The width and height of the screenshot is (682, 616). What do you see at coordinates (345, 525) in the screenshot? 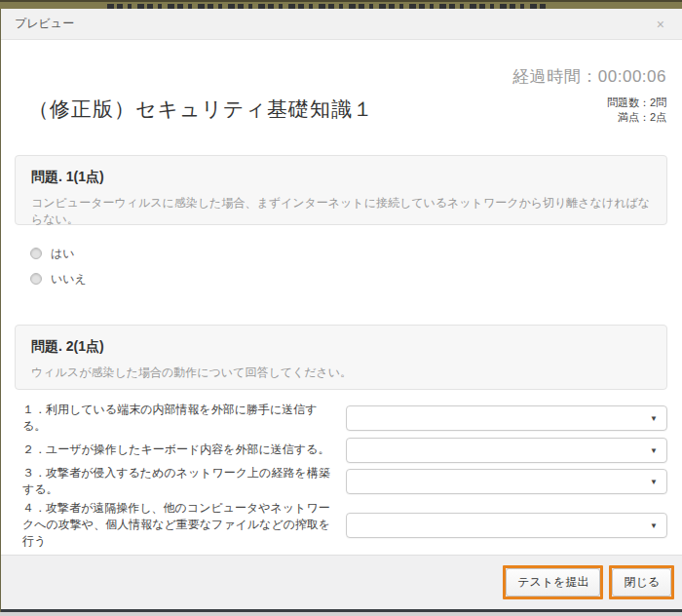
I see `match-row-4: ４．攻撃者が遠隔操作し、他のコンピュータやネットワークへの攻撃や、個人情報など重…` at bounding box center [345, 525].